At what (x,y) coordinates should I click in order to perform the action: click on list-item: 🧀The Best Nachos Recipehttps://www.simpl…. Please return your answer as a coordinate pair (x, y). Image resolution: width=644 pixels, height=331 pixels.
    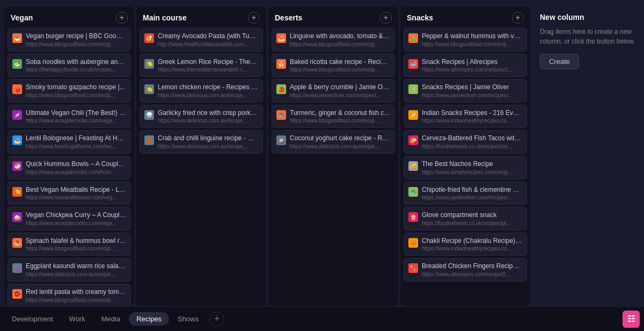
    Looking at the image, I should click on (465, 168).